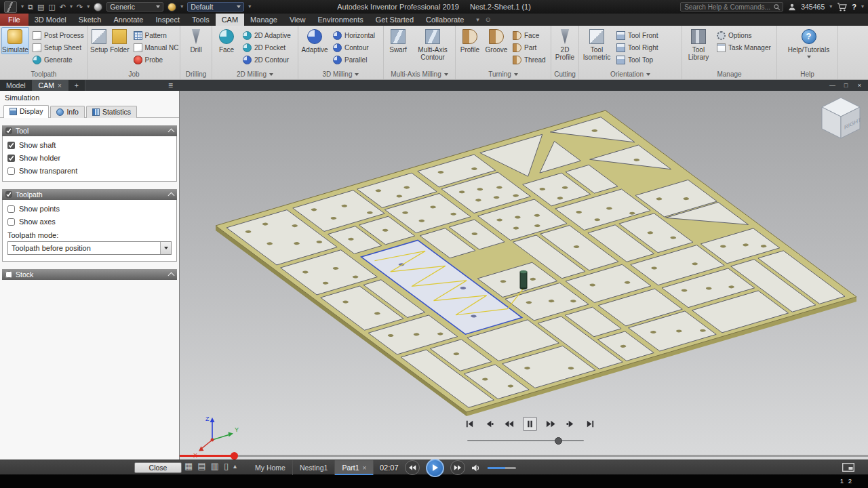 The image size is (868, 488). I want to click on panel-tab-cam: CAM ×, so click(50, 85).